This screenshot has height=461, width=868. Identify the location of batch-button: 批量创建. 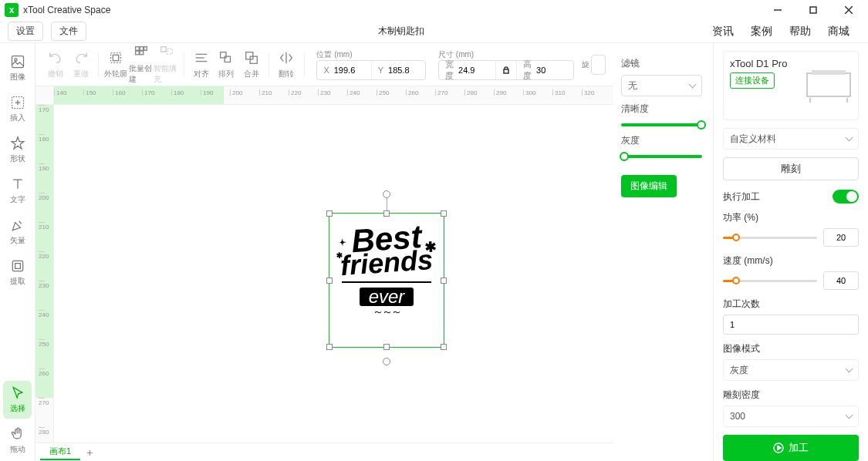
(142, 65).